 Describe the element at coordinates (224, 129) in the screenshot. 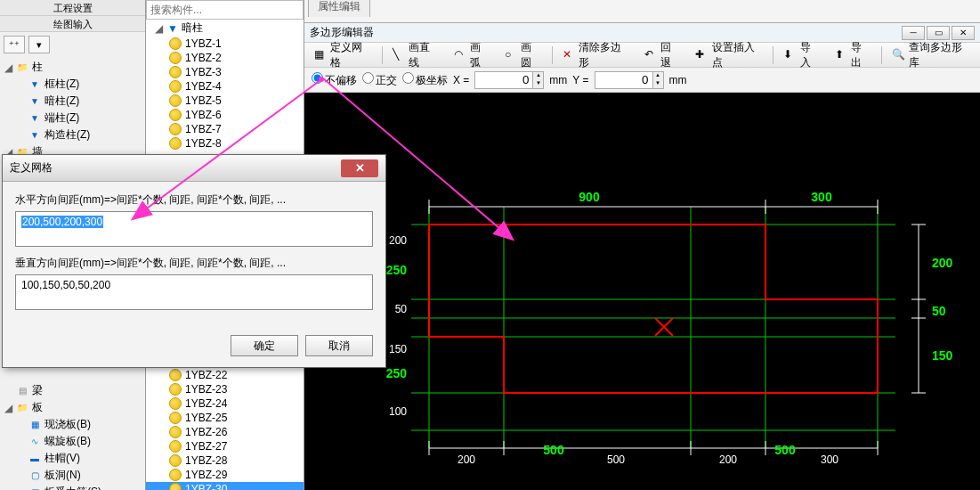

I see `list-item: 1YBZ-7` at that location.